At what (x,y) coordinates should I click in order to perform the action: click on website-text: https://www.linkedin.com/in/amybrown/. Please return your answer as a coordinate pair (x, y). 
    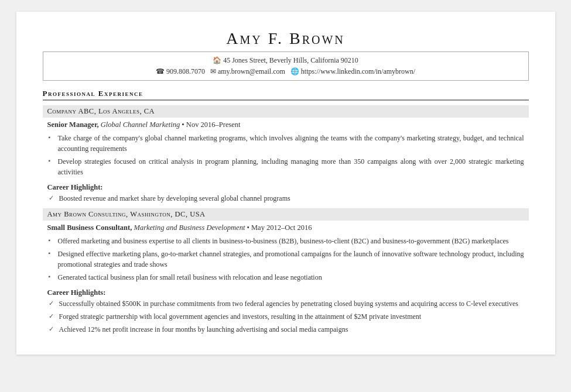
    Looking at the image, I should click on (358, 71).